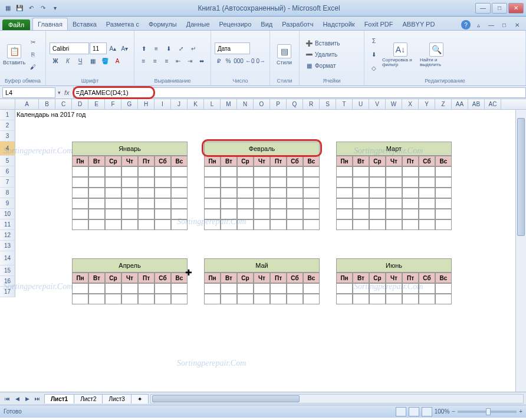  What do you see at coordinates (88, 399) in the screenshot?
I see `sheet-tab-2: Лист2` at bounding box center [88, 399].